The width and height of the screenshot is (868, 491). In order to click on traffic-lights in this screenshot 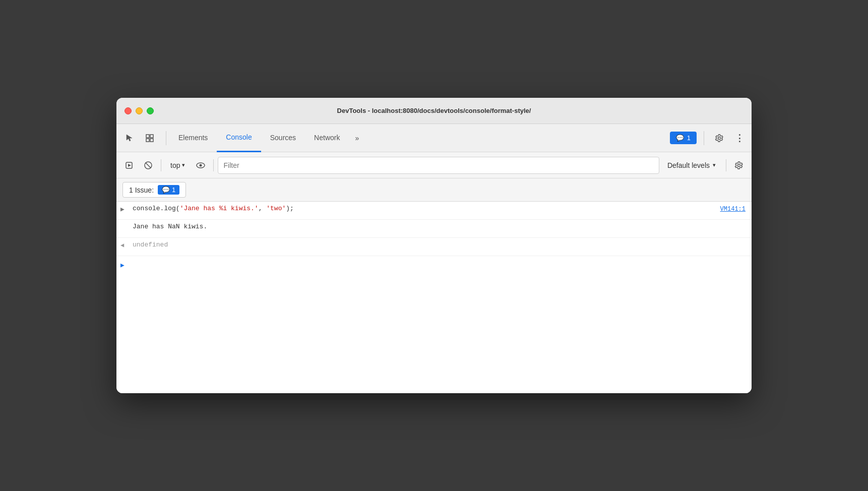, I will do `click(139, 111)`.